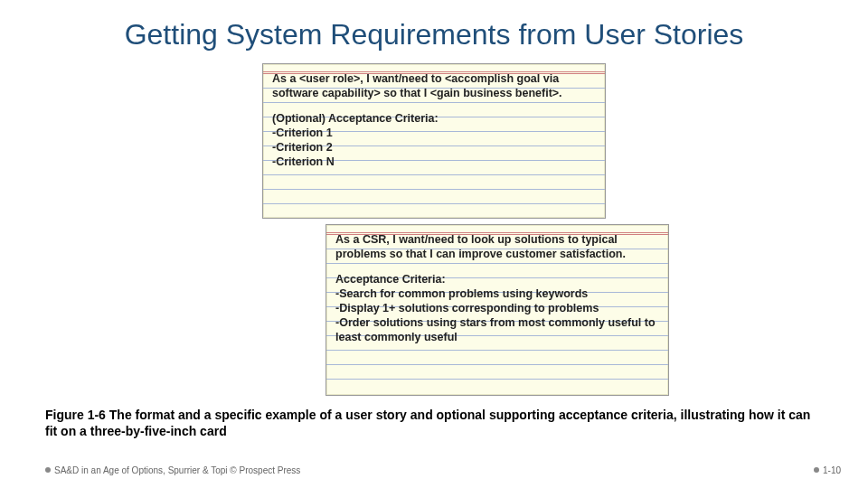  I want to click on criterion-line: -Search for common problems using keywor…, so click(497, 294).